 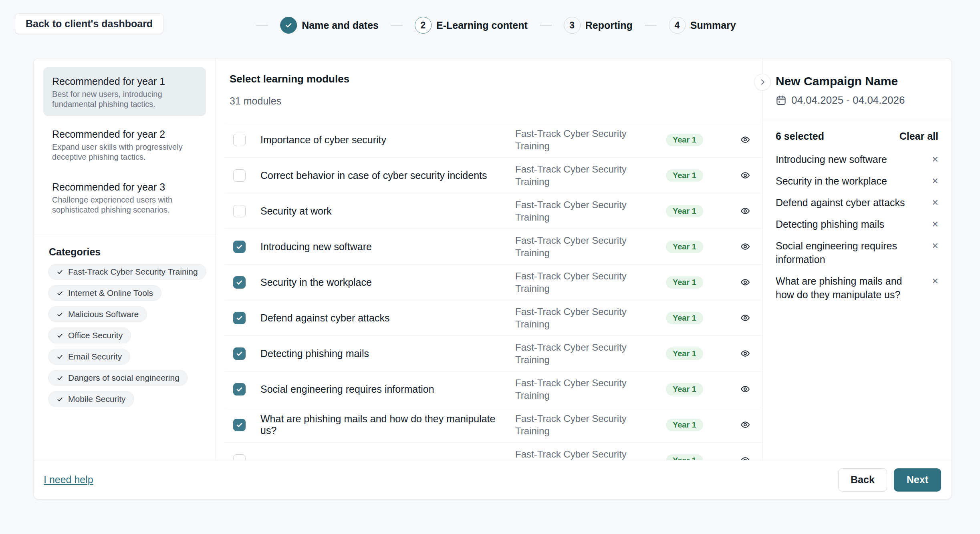 I want to click on back-to-dashboard-button: Back to client's dashboard, so click(x=89, y=24).